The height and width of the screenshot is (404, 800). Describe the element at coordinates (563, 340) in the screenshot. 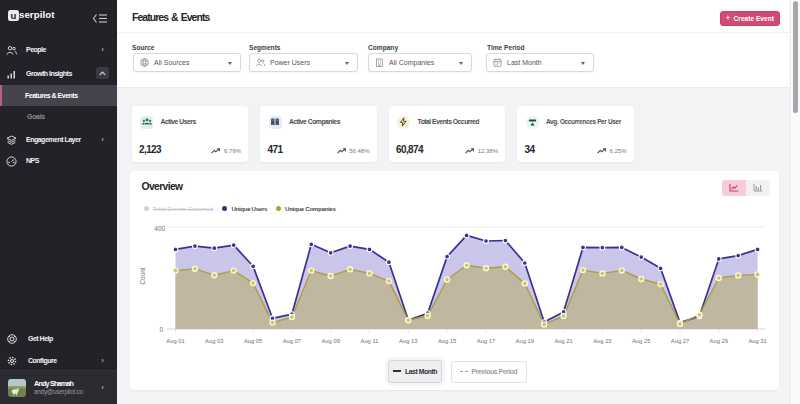

I see `svg-text: Aug 21` at that location.